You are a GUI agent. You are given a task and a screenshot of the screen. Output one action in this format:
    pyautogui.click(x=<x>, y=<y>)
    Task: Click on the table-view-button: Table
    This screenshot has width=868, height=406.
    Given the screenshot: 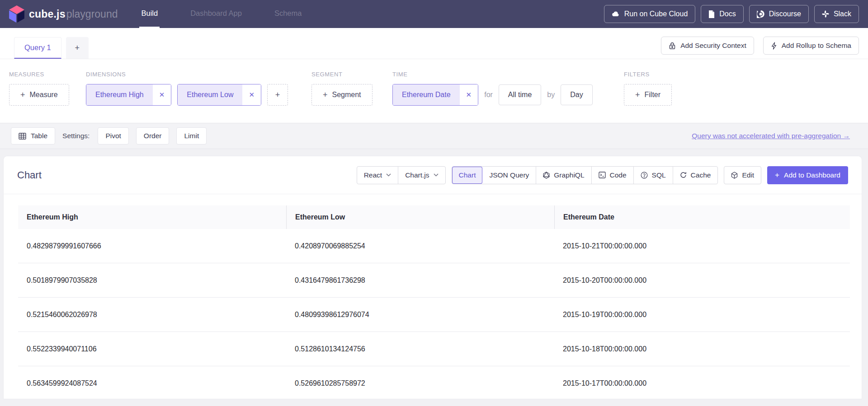 What is the action you would take?
    pyautogui.click(x=33, y=136)
    